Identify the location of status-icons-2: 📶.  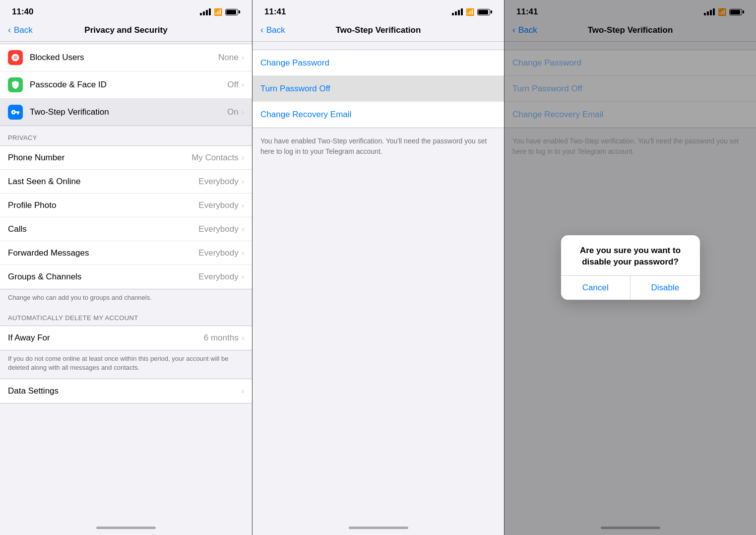
(472, 12).